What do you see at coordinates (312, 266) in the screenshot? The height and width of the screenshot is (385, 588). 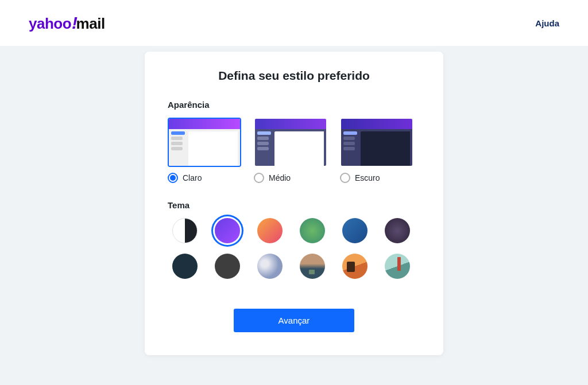 I see `theme-swatch-desert` at bounding box center [312, 266].